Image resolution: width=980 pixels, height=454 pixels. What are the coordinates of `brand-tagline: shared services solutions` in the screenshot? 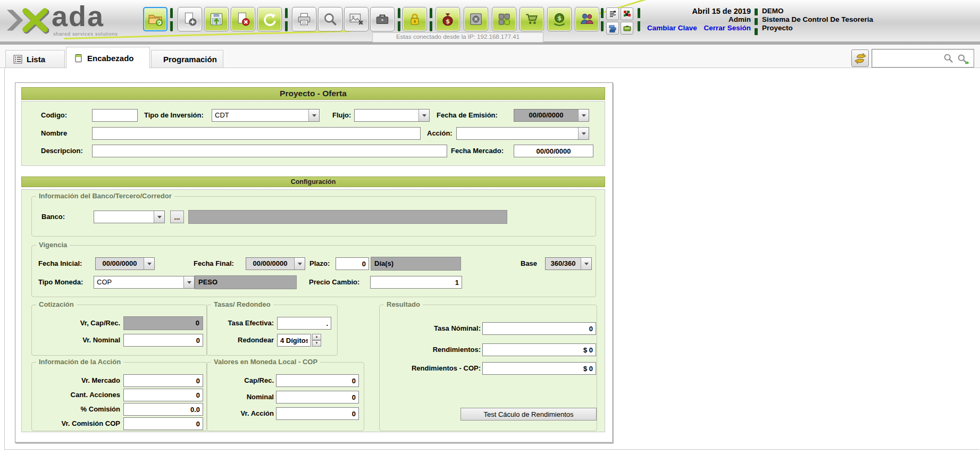 It's located at (86, 34).